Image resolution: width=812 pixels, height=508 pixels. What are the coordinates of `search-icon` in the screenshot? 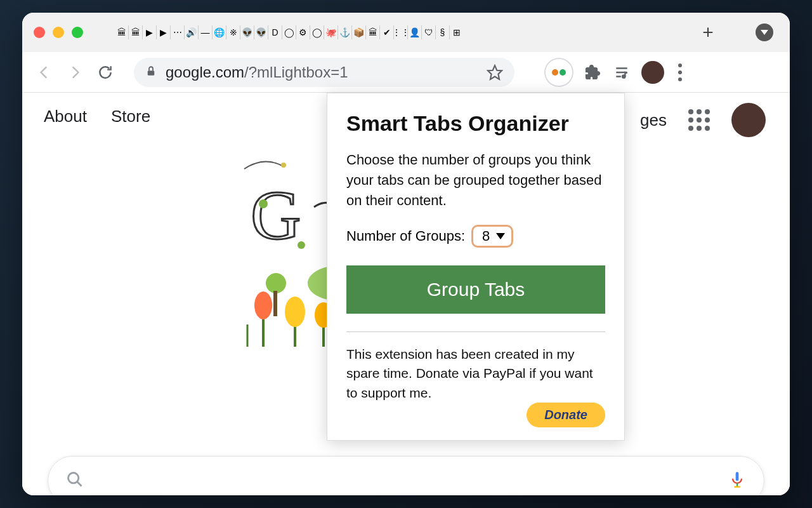 It's located at (75, 481).